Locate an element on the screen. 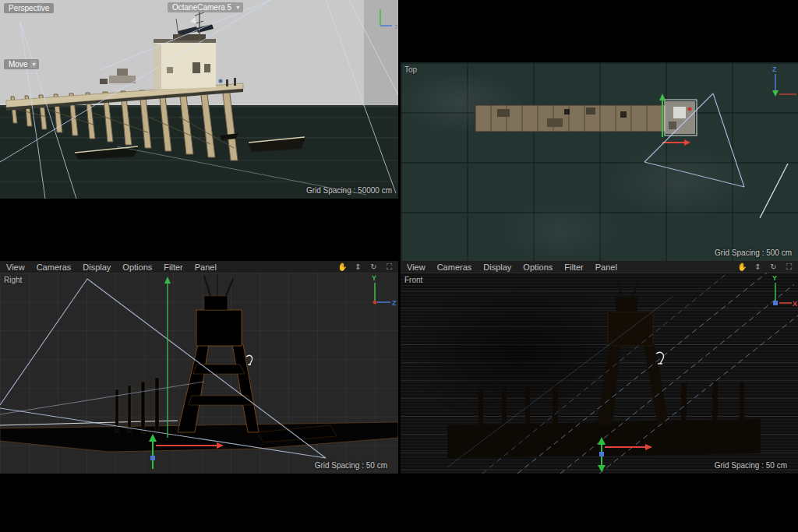 This screenshot has width=798, height=532. grid-spacing-label: Grid Spacing : 500 cm is located at coordinates (753, 252).